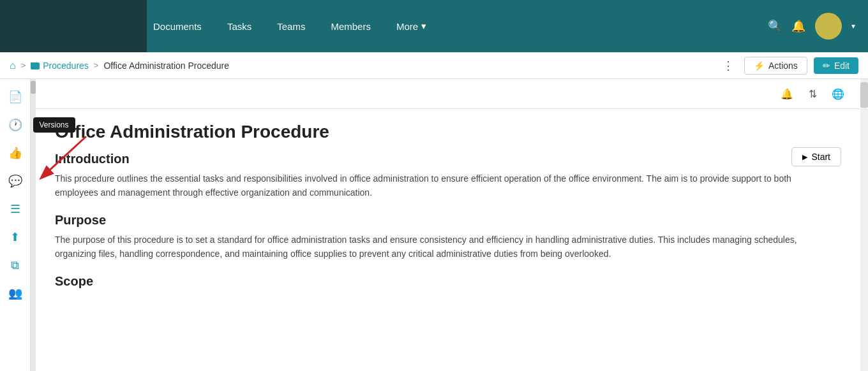  Describe the element at coordinates (24, 65) in the screenshot. I see `breadcrumb-sep-1: >` at that location.